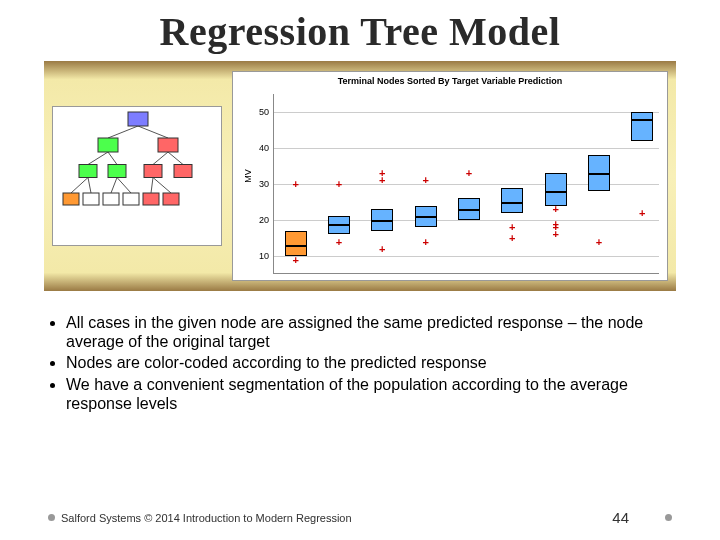 This screenshot has width=720, height=540. I want to click on y-tick-label: 20, so click(260, 220).